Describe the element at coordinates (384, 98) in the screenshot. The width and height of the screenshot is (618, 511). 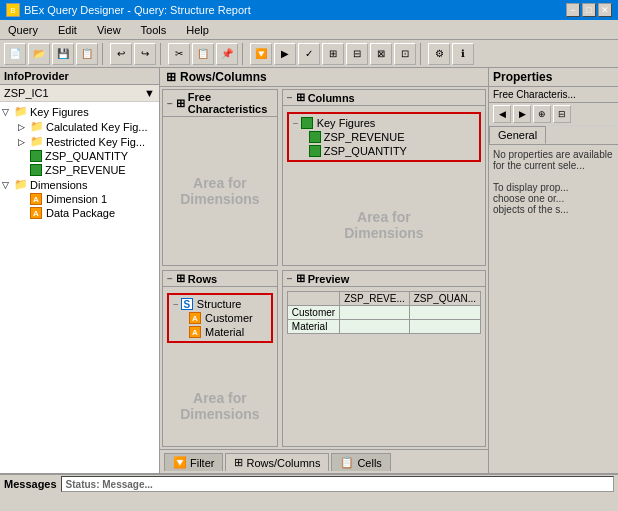
I see `columns-header: − ⊞ Columns` at that location.